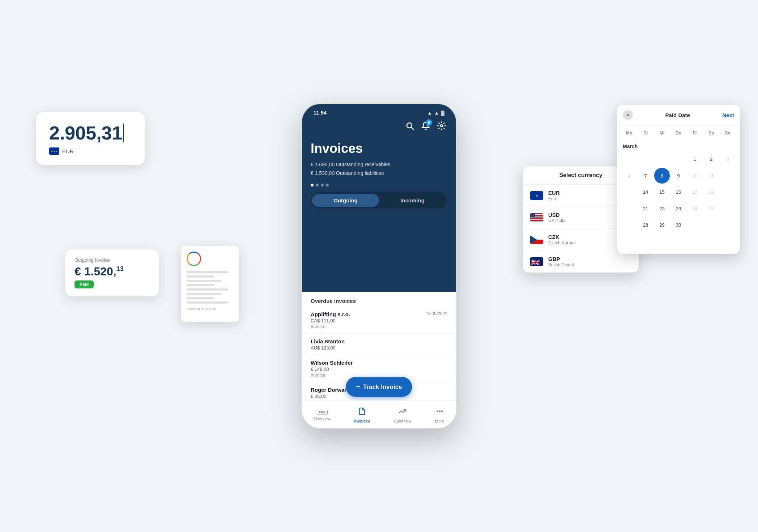 The width and height of the screenshot is (758, 532). I want to click on nav-cashflow: Cash flow, so click(403, 415).